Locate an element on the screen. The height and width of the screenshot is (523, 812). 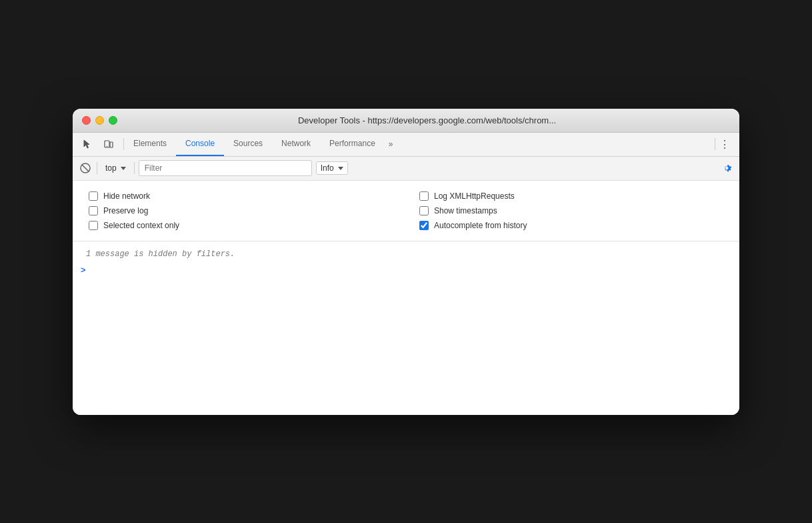
tab-sources: Sources is located at coordinates (248, 144).